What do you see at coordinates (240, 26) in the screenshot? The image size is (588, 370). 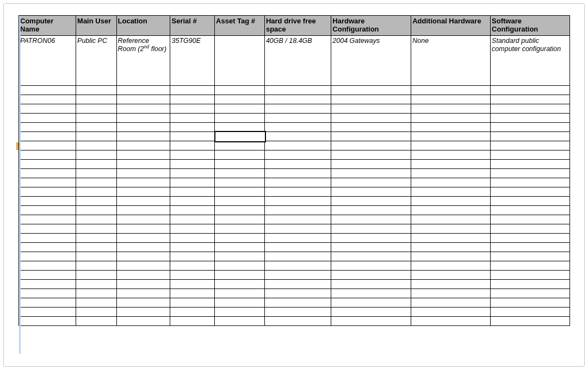 I see `col-asset-tag: Asset Tag #` at bounding box center [240, 26].